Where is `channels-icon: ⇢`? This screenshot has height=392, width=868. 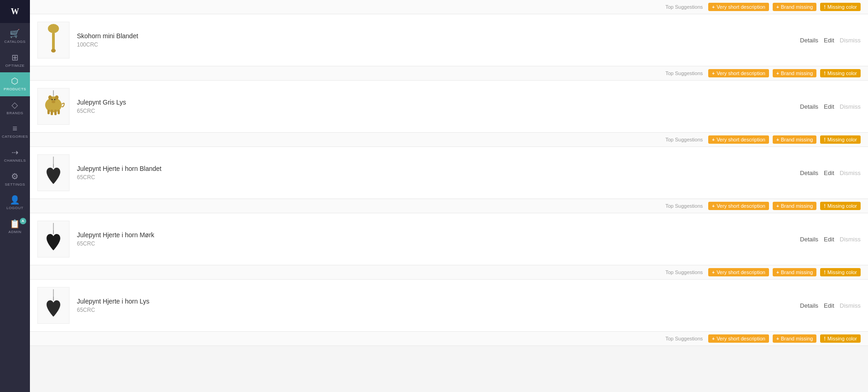 channels-icon: ⇢ is located at coordinates (15, 152).